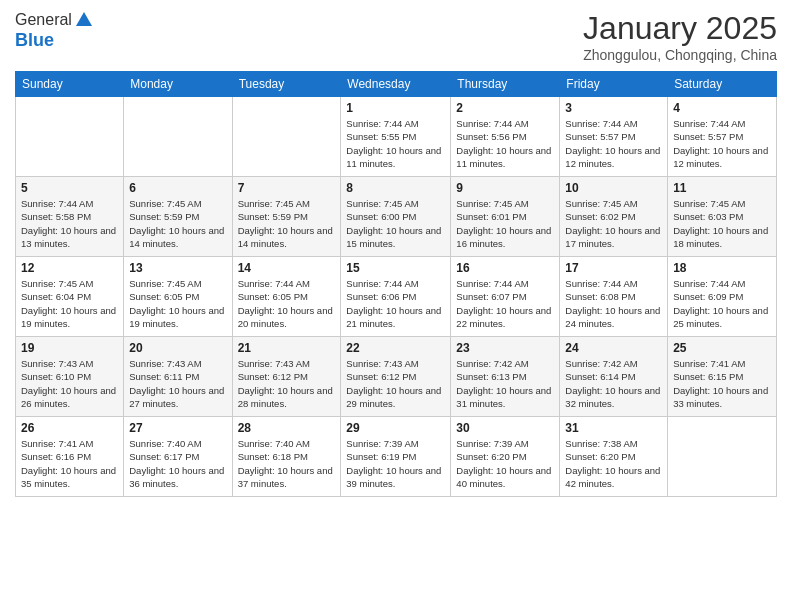 This screenshot has width=792, height=612. Describe the element at coordinates (614, 377) in the screenshot. I see `table-row: 24Sunrise: 7:42 AM Sunset: 6:14 PM Dayli…` at that location.